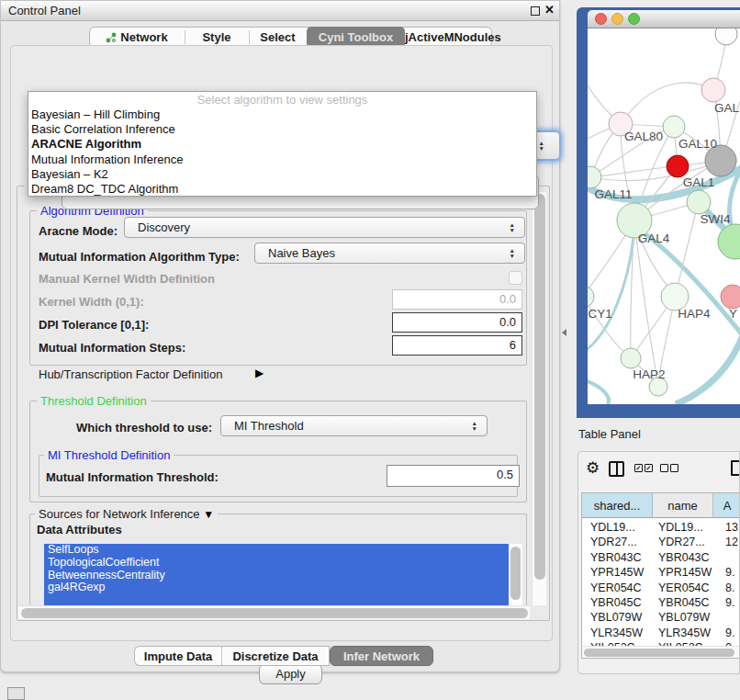  What do you see at coordinates (354, 426) in the screenshot?
I see `which-threshold-combo: MI Threshold ▲▼` at bounding box center [354, 426].